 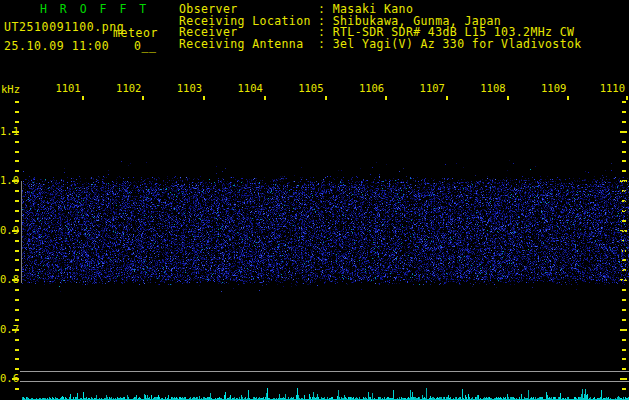 What do you see at coordinates (59, 88) in the screenshot?
I see `time-axis-label: 1101` at bounding box center [59, 88].